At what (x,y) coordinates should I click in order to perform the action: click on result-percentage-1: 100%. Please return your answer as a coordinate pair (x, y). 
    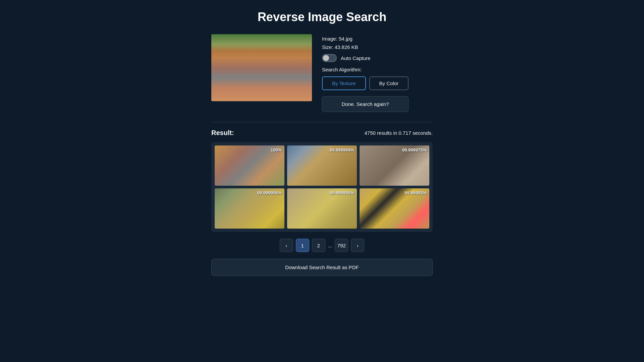
    Looking at the image, I should click on (276, 150).